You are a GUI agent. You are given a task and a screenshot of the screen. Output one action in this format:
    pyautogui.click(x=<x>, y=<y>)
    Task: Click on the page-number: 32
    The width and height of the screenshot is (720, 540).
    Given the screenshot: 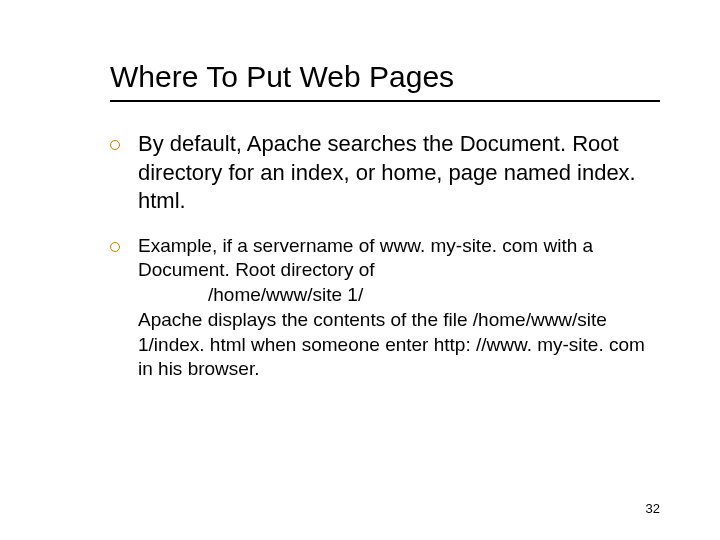 What is the action you would take?
    pyautogui.click(x=653, y=508)
    